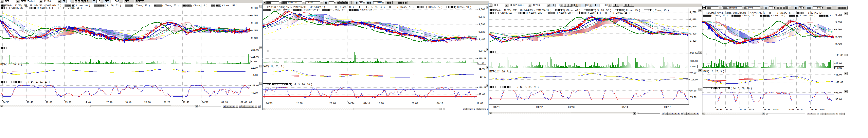 The height and width of the screenshot is (138, 868). I want to click on svg-text: -15.00, so click(694, 80).